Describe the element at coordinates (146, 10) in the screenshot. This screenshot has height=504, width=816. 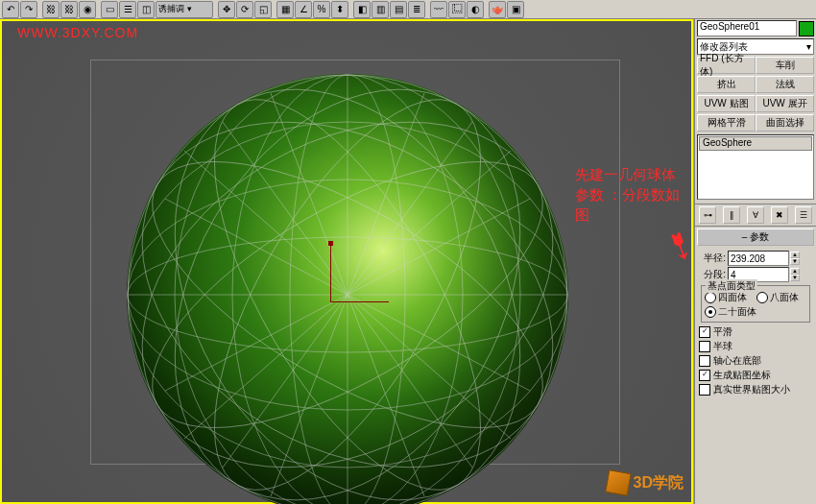
I see `select-region-icon: ◫` at that location.